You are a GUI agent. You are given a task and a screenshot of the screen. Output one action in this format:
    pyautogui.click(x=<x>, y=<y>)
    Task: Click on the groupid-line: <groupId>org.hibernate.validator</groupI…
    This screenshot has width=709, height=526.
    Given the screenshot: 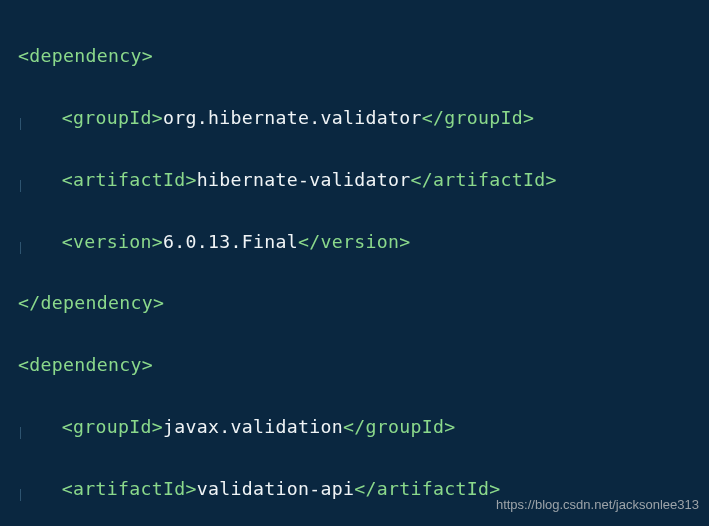 What is the action you would take?
    pyautogui.click(x=364, y=118)
    